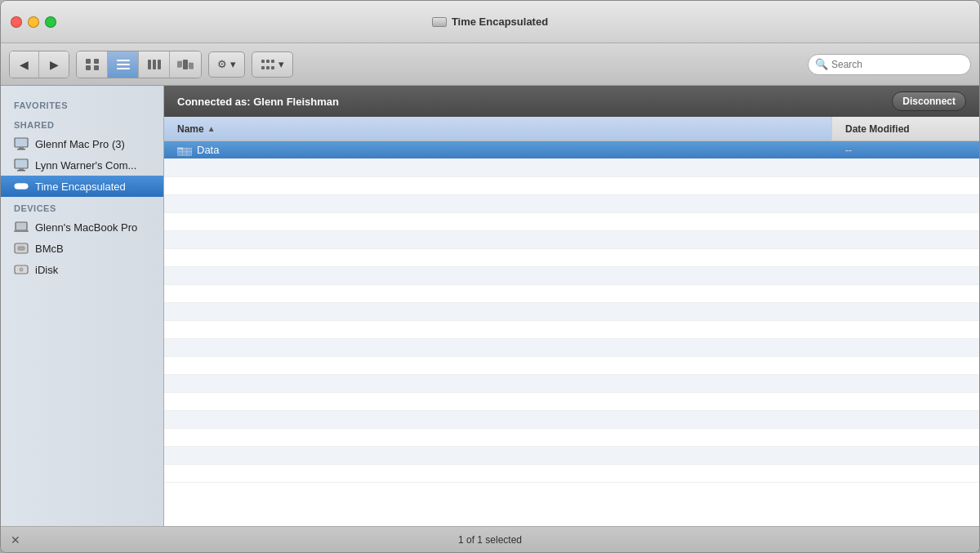  Describe the element at coordinates (24, 65) in the screenshot. I see `back-button: ◀` at that location.